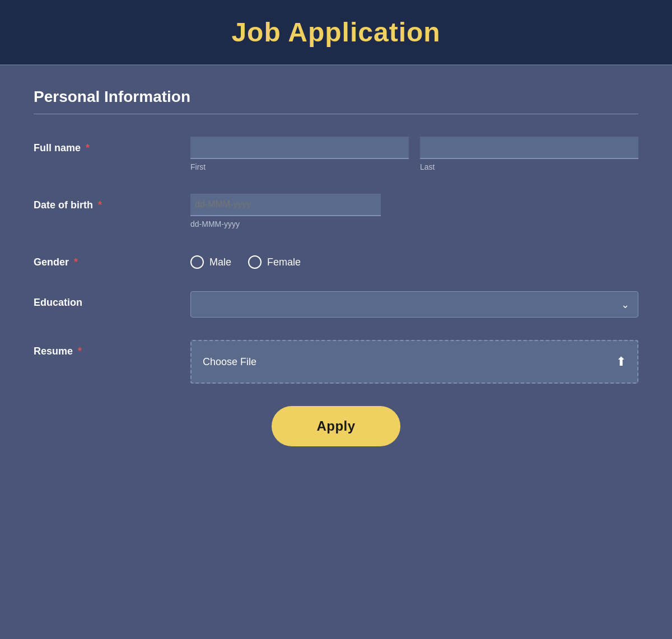 The width and height of the screenshot is (672, 639). Describe the element at coordinates (414, 305) in the screenshot. I see `education-select-wrapper: High School Bachelor's Degree Master's D…` at that location.